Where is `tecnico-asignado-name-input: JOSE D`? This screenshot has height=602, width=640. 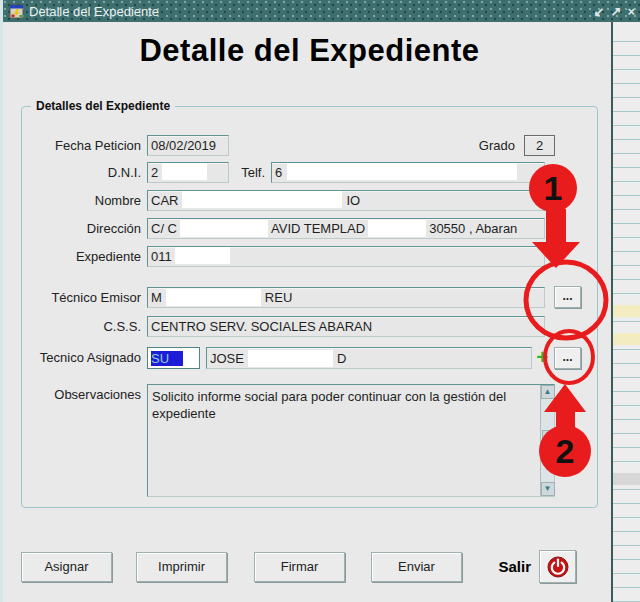
tecnico-asignado-name-input: JOSE D is located at coordinates (369, 358).